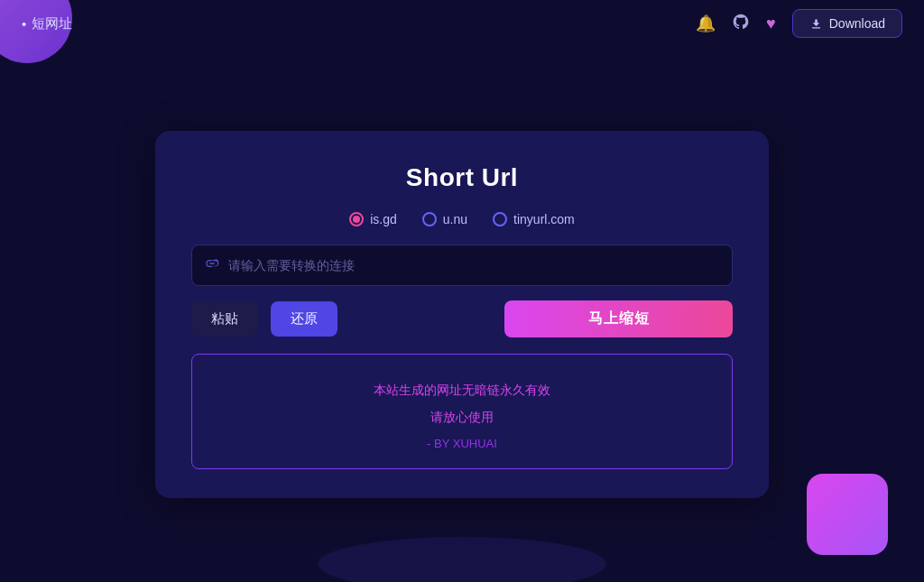  I want to click on radio-isgd: is.gd, so click(374, 219).